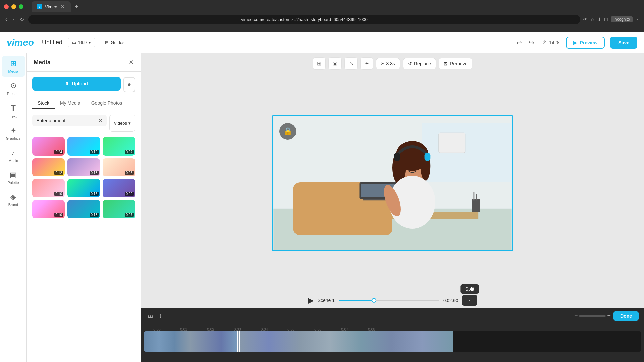  What do you see at coordinates (470, 289) in the screenshot?
I see `split-tooltip: Split` at bounding box center [470, 289].